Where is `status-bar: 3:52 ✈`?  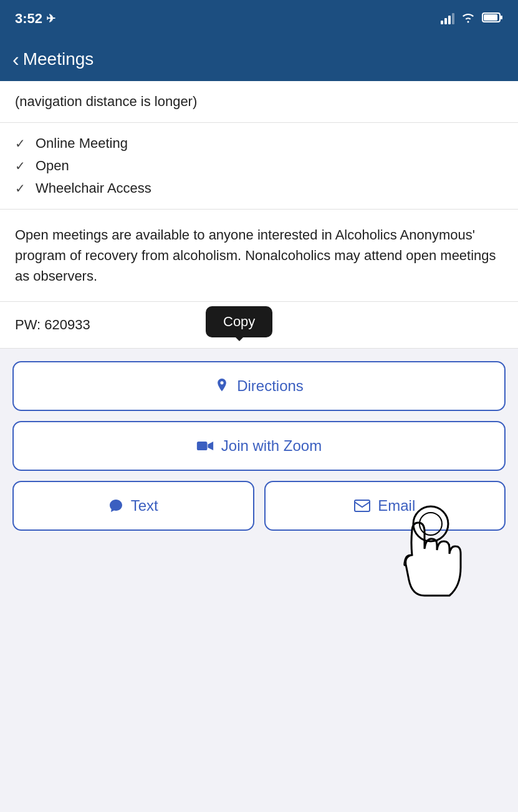
status-bar: 3:52 ✈ is located at coordinates (259, 19).